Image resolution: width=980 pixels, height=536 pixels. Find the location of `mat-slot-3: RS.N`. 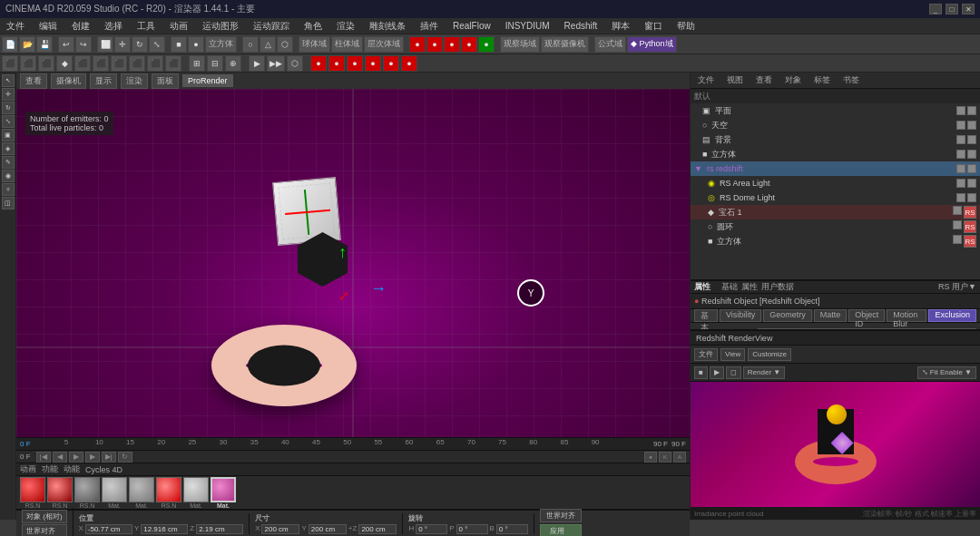

mat-slot-3: RS.N is located at coordinates (87, 493).